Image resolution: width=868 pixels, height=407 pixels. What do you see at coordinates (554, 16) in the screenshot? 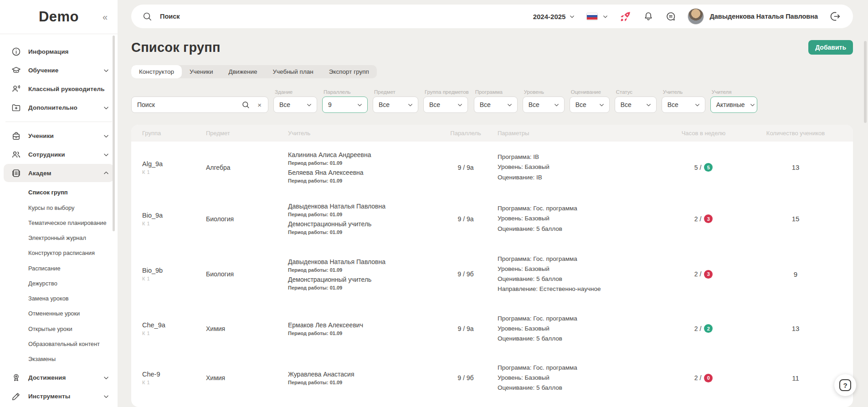
I see `year-select: 2024-2025` at bounding box center [554, 16].